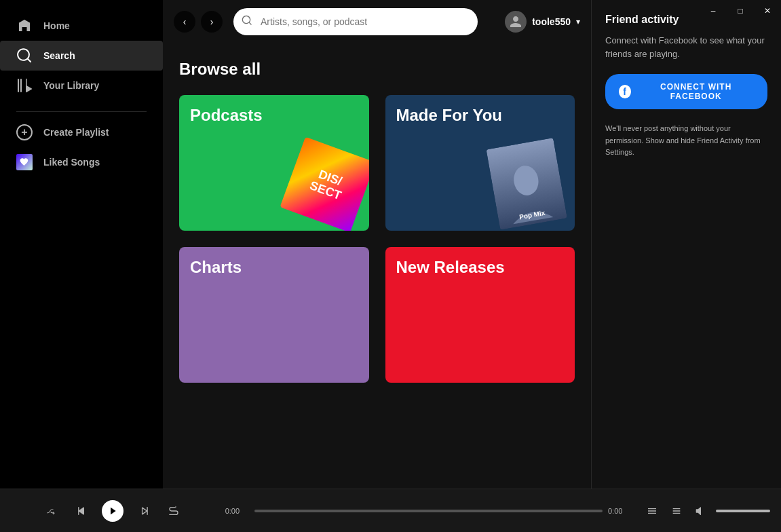  What do you see at coordinates (356, 22) in the screenshot?
I see `search-bar` at bounding box center [356, 22].